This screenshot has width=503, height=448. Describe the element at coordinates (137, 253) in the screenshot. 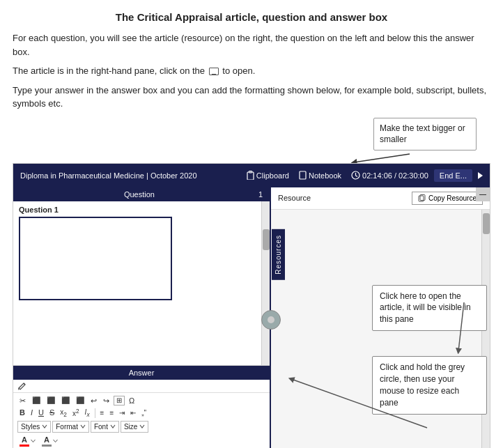

I see `question-content-area: Question 1` at that location.